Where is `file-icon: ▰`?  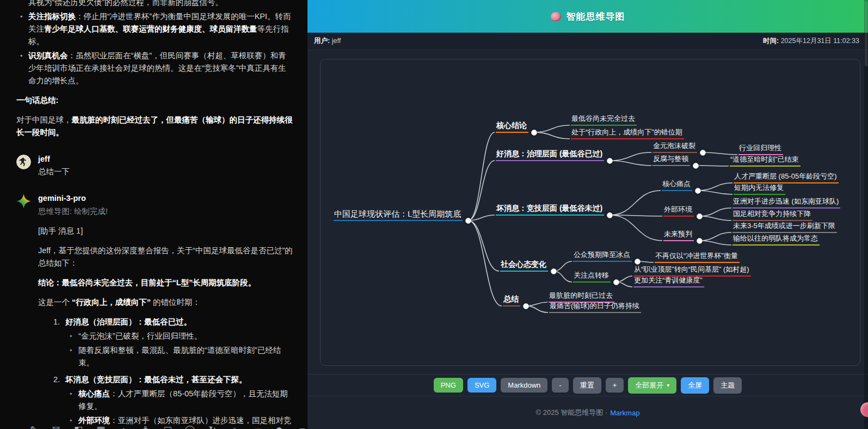
file-icon: ▰ is located at coordinates (257, 426).